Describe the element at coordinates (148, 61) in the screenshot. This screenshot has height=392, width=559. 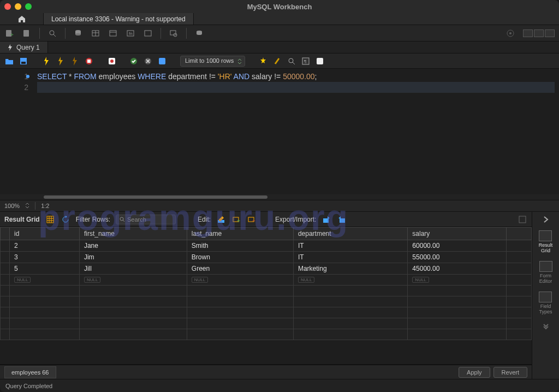
I see `rollback-icon` at that location.